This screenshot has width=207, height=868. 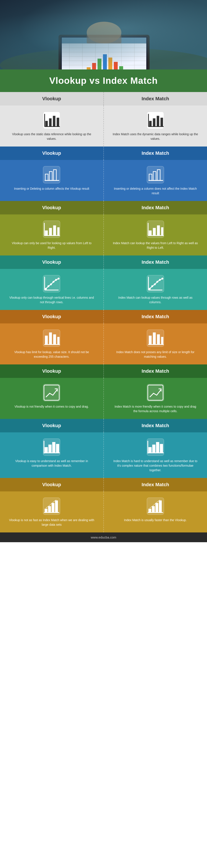 What do you see at coordinates (104, 337) in the screenshot?
I see `comparison-row-5: VlookupIndex Match Vlookup has limit for…` at bounding box center [104, 337].